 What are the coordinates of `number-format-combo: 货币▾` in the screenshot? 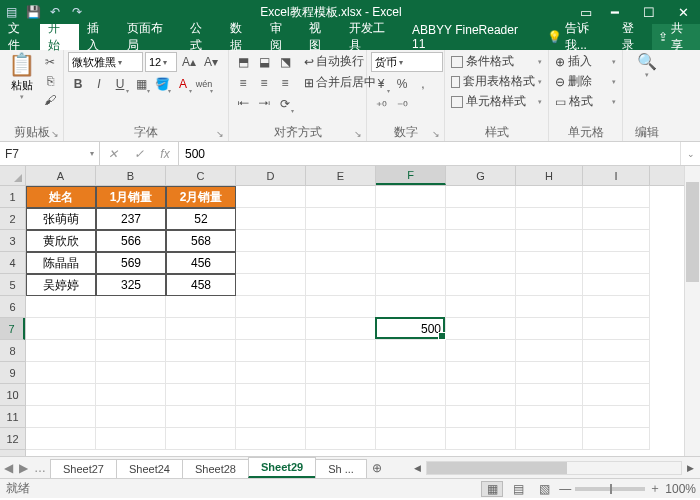 It's located at (407, 62).